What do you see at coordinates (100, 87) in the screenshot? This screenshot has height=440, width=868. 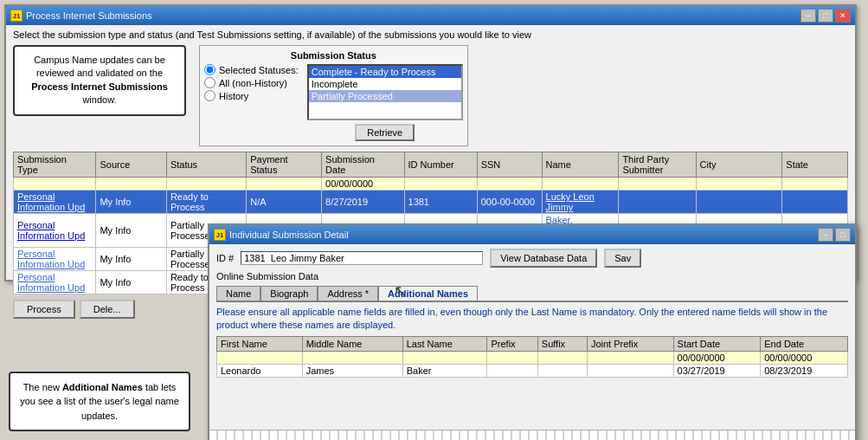 I see `callout1-bold: Process Internet Submissions` at bounding box center [100, 87].